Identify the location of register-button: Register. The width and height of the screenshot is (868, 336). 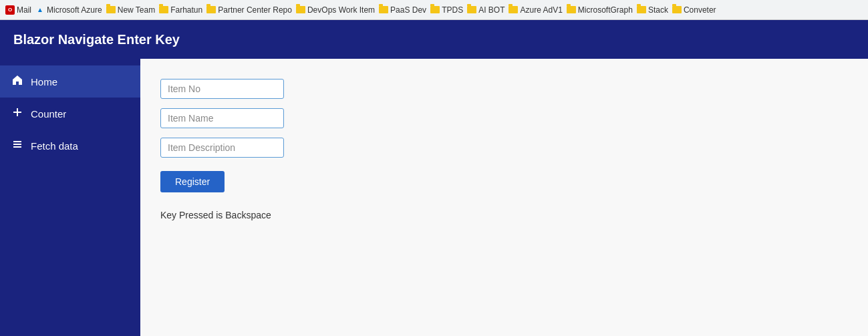
(192, 182).